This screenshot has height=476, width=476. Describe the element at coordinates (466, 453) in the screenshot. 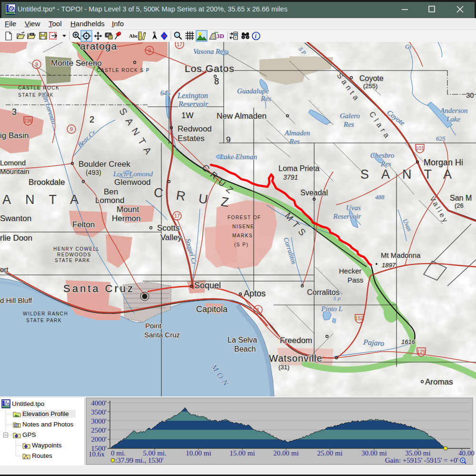

I see `svg-text: 40.00` at that location.